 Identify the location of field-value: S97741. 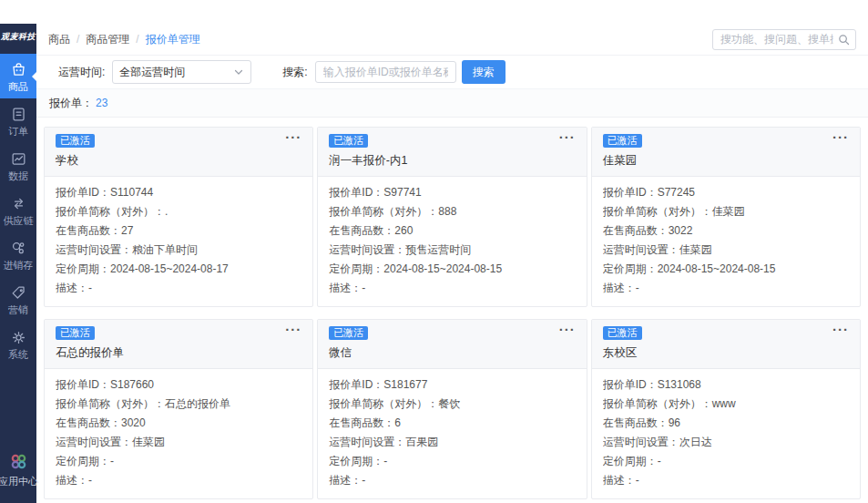
(403, 192).